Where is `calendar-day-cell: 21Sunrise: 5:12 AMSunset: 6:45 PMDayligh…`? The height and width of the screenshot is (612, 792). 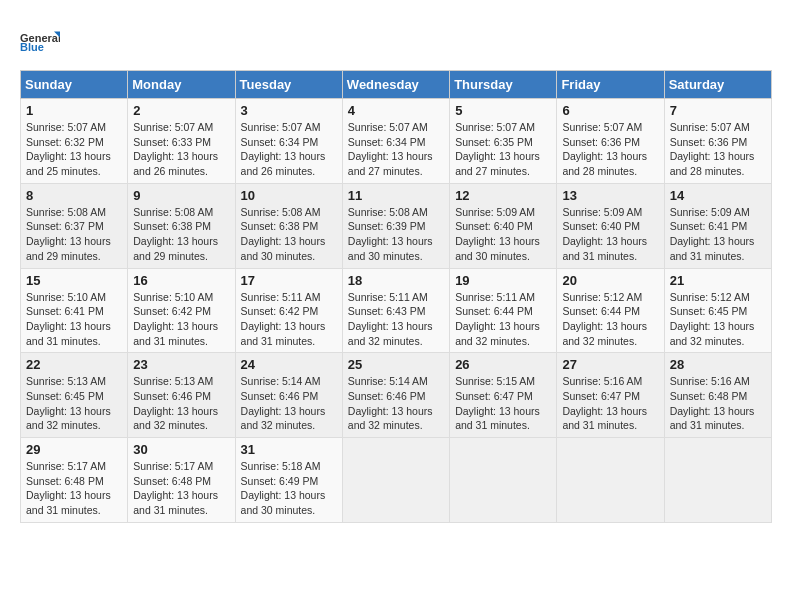
calendar-day-cell: 21Sunrise: 5:12 AMSunset: 6:45 PMDayligh… is located at coordinates (718, 310).